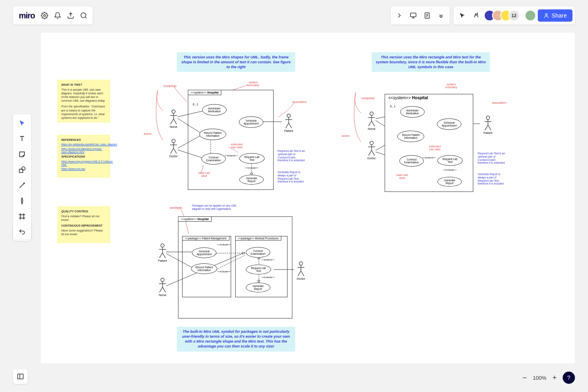 The height and width of the screenshot is (392, 588). Describe the element at coordinates (22, 154) in the screenshot. I see `sticky-note-tool` at that location.